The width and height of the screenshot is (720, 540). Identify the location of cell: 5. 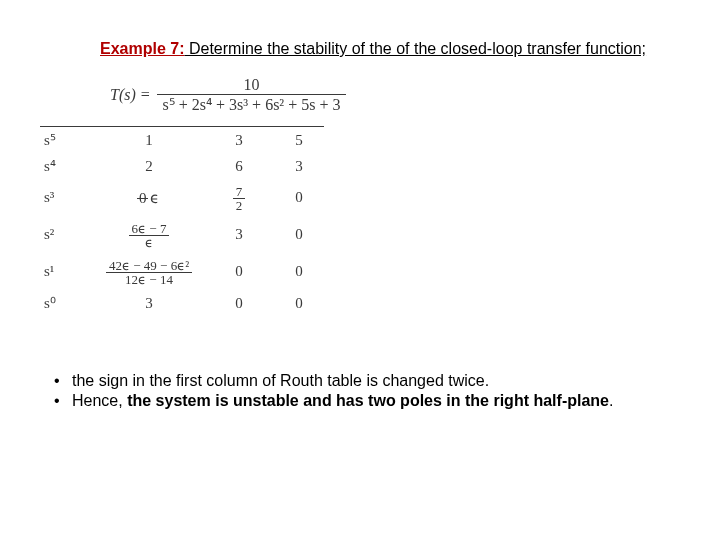
(299, 140).